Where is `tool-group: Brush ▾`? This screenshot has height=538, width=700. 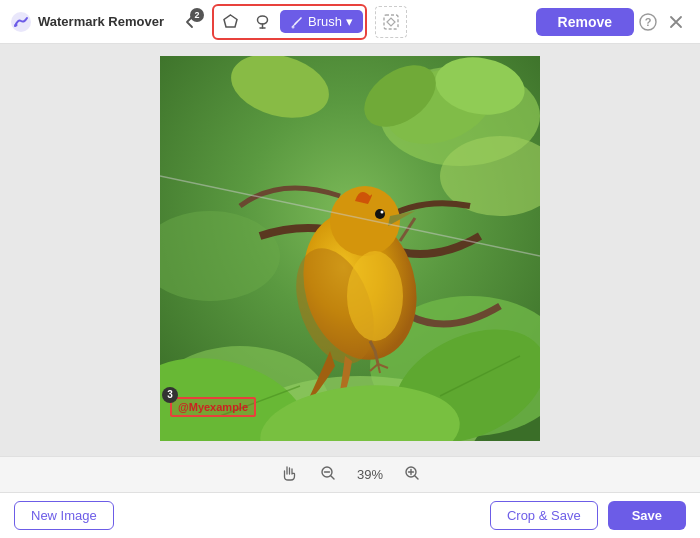 tool-group: Brush ▾ is located at coordinates (290, 22).